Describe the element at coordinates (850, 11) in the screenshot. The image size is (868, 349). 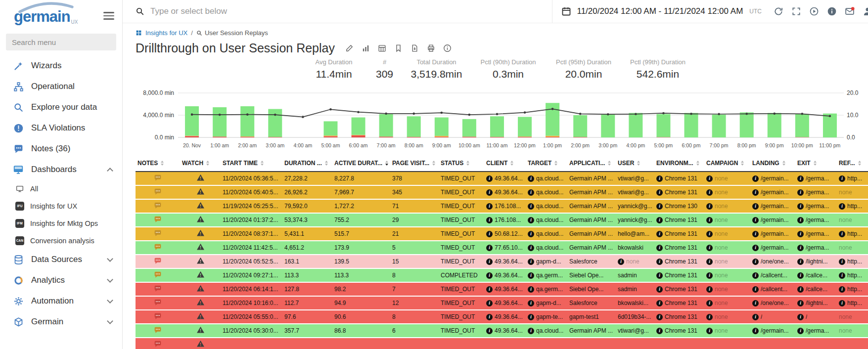
I see `notifications-icon` at that location.